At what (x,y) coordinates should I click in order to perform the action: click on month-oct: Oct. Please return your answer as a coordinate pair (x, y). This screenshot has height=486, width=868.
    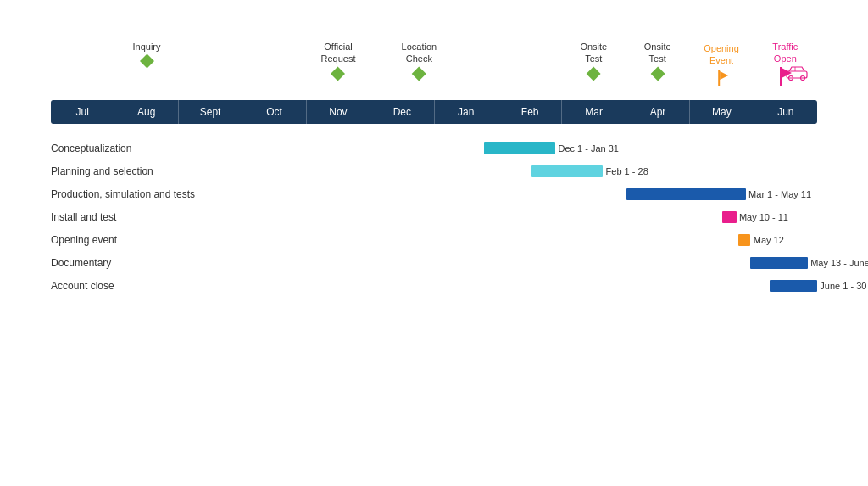
    Looking at the image, I should click on (275, 112).